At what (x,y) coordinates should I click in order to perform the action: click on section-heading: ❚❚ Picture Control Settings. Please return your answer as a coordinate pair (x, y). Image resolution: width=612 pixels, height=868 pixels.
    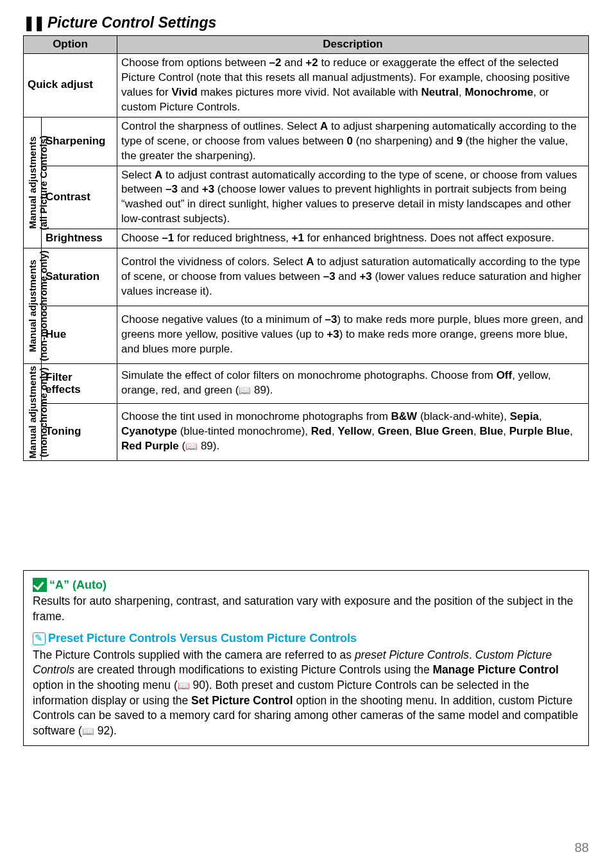
    Looking at the image, I should click on (306, 23).